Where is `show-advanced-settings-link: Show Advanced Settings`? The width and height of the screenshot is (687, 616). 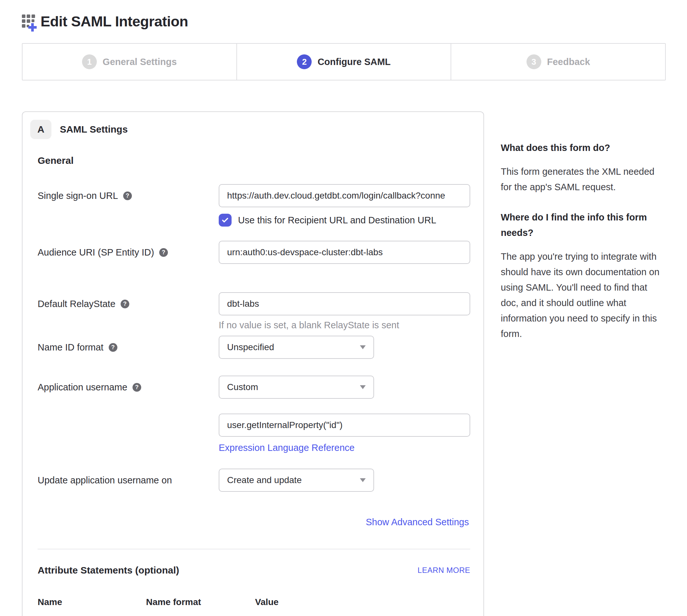 show-advanced-settings-link: Show Advanced Settings is located at coordinates (417, 522).